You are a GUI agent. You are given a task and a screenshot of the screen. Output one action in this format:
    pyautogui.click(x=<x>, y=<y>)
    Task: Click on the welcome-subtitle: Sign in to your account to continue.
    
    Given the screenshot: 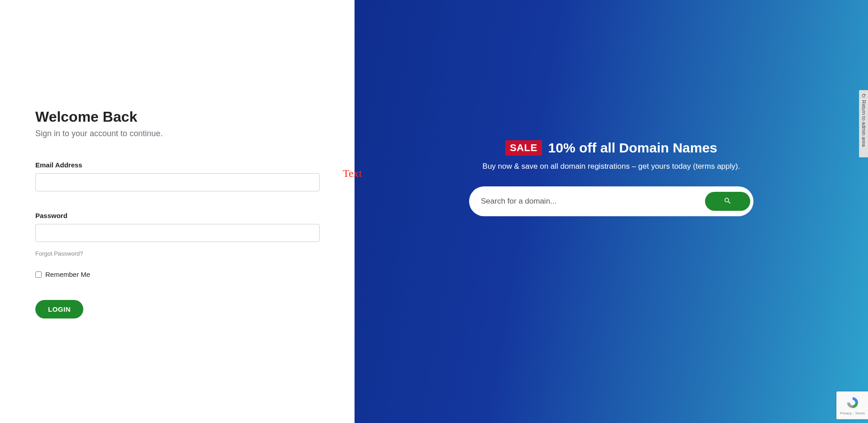 What is the action you would take?
    pyautogui.click(x=177, y=134)
    